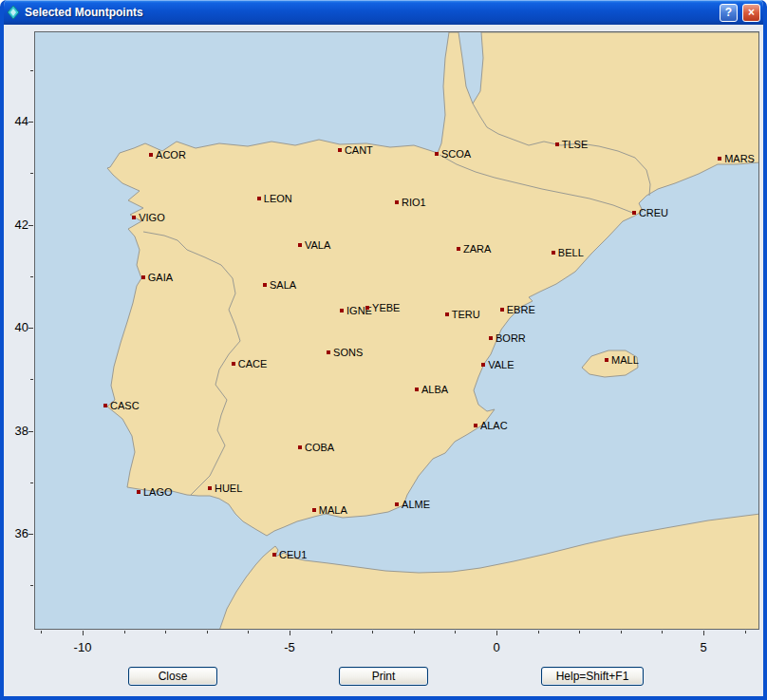 This screenshot has height=700, width=767. I want to click on mountpoint-marker-igne, so click(342, 311).